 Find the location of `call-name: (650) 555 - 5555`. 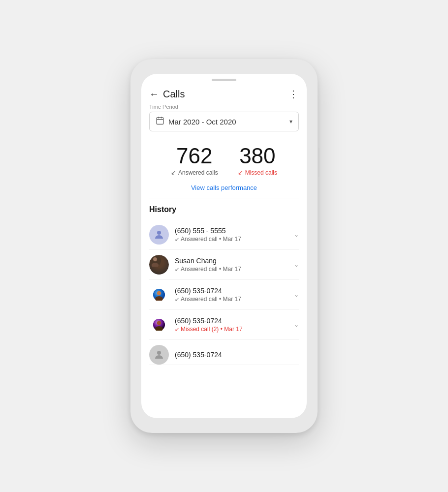

call-name: (650) 555 - 5555 is located at coordinates (234, 231).